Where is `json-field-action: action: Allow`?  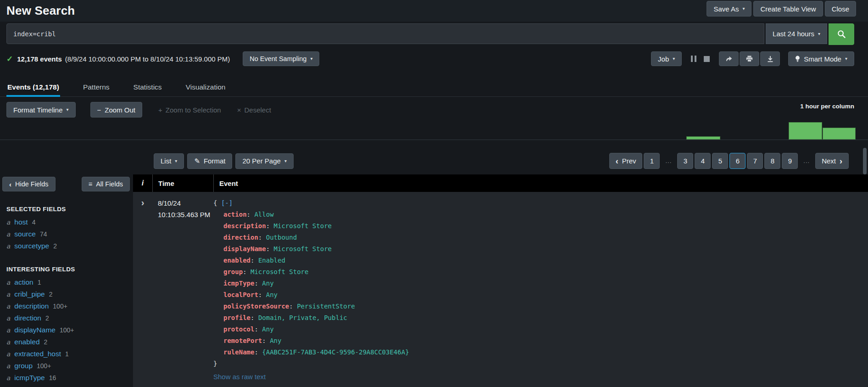
json-field-action: action: Allow is located at coordinates (540, 215).